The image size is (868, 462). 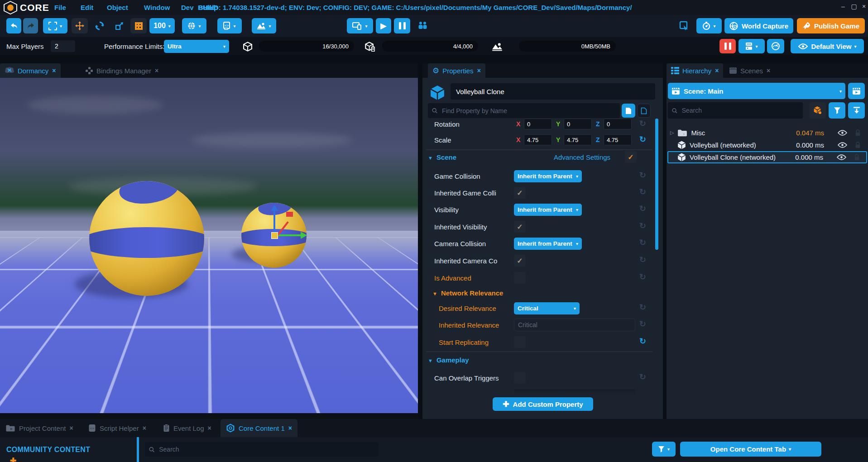 I want to click on add-custom-property-button: ✚ Add Custom Property, so click(x=543, y=404).